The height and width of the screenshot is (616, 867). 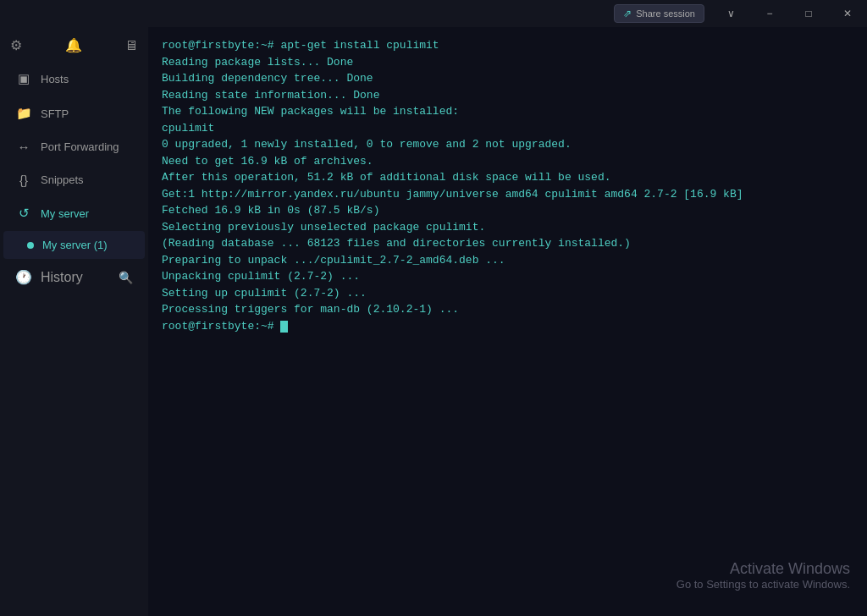 I want to click on settings-icon: ⚙, so click(x=16, y=46).